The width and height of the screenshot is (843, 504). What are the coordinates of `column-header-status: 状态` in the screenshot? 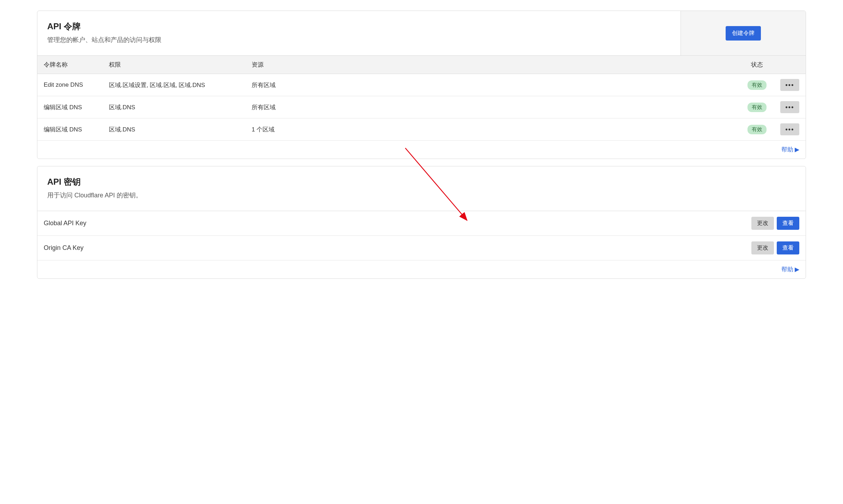 It's located at (757, 65).